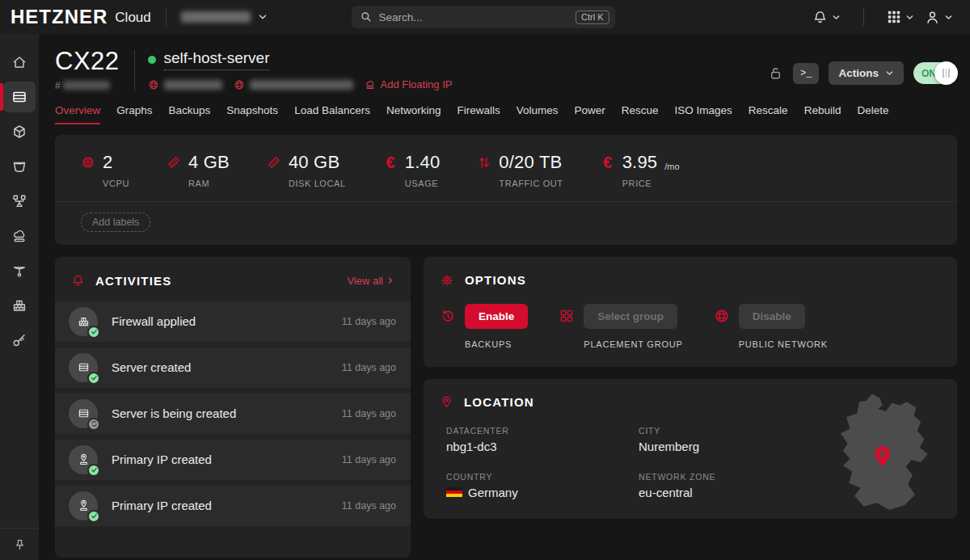  I want to click on select-placement-group-button: Select group, so click(630, 317).